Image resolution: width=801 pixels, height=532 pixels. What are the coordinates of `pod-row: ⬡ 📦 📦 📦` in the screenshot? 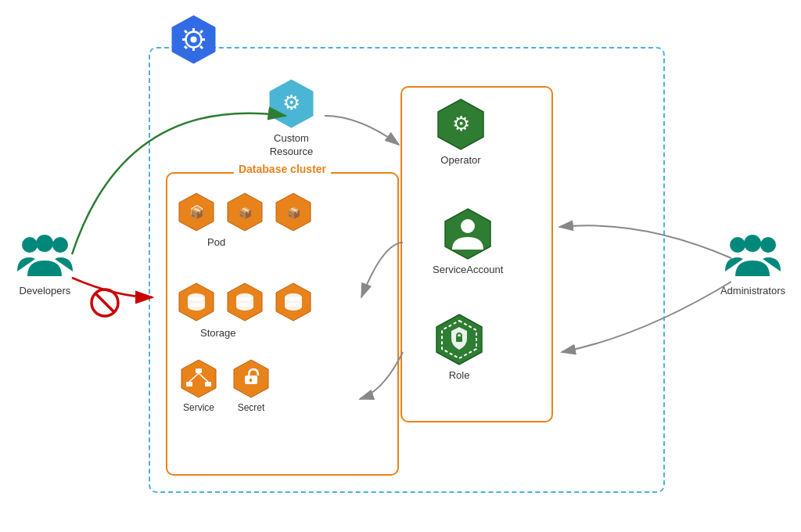 It's located at (245, 212).